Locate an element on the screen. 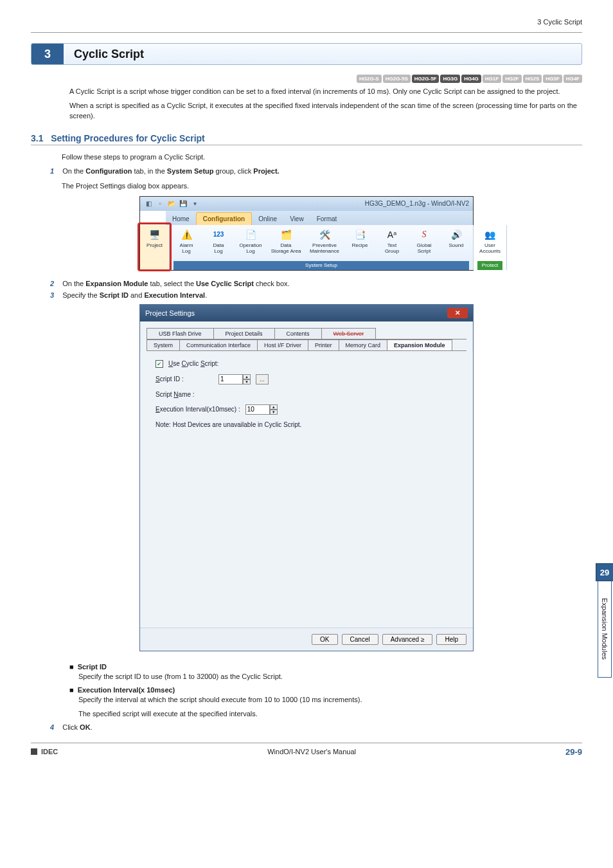 This screenshot has width=613, height=868. data-storage-label: Data Storage Area is located at coordinates (287, 249).